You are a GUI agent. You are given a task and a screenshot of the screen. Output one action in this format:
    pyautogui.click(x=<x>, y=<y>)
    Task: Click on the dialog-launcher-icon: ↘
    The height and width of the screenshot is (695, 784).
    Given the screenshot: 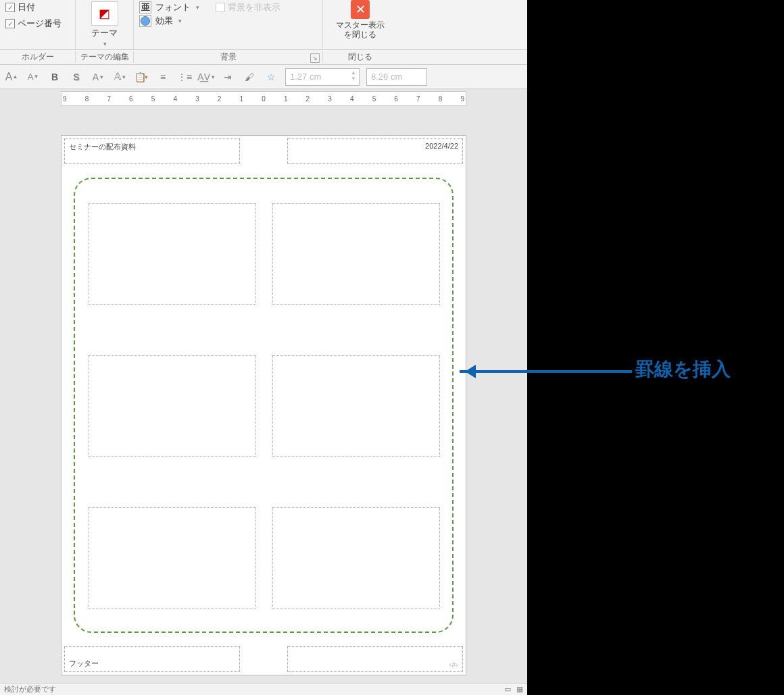 What is the action you would take?
    pyautogui.click(x=315, y=58)
    